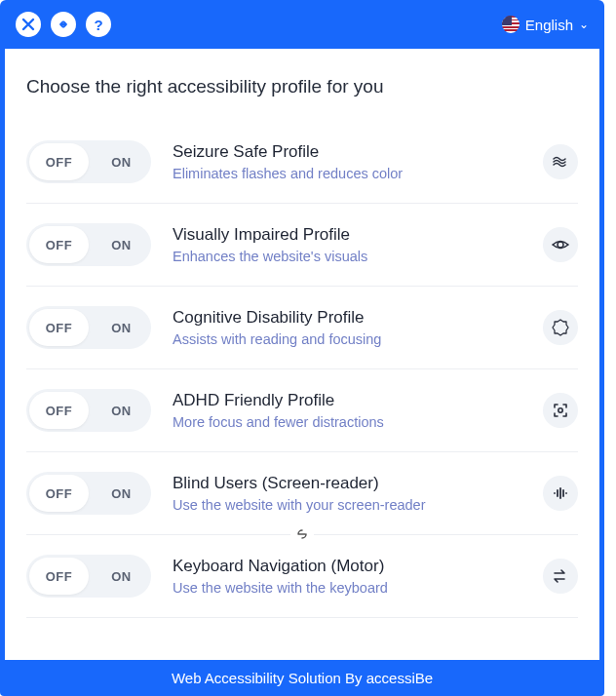 The width and height of the screenshot is (616, 696). What do you see at coordinates (302, 246) in the screenshot?
I see `profile-row: OFFONVisually Impaired ProfileEnhances t…` at bounding box center [302, 246].